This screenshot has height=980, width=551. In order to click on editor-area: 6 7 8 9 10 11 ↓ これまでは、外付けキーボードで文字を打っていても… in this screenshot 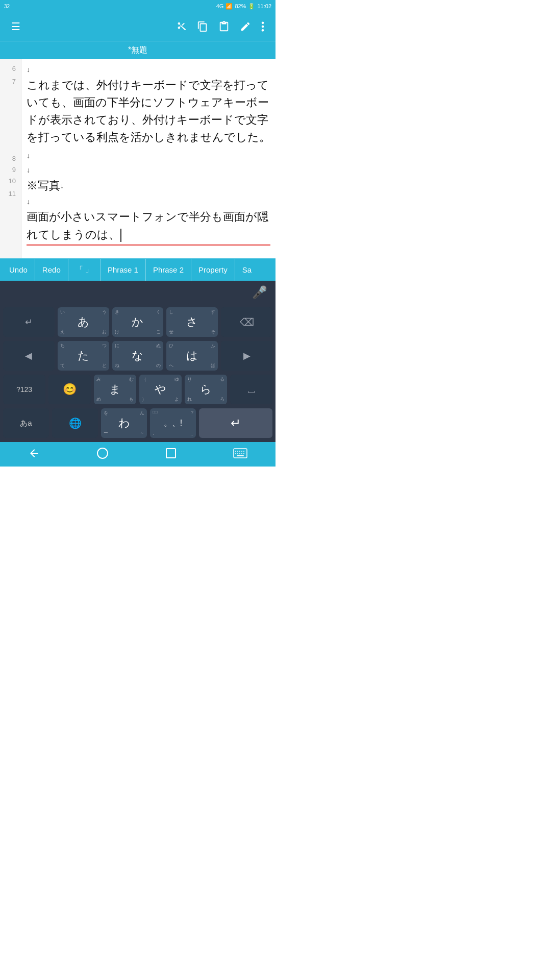, I will do `click(138, 159)`.